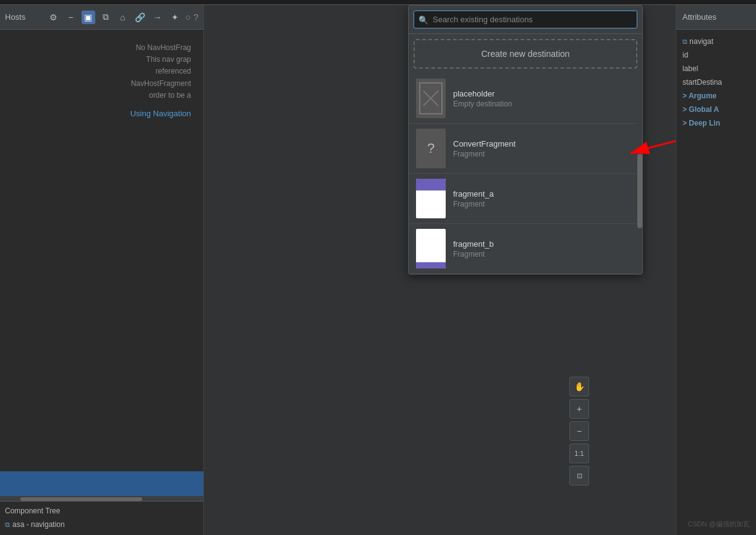 The image size is (756, 535). What do you see at coordinates (106, 17) in the screenshot?
I see `copy-icon: ⧉` at bounding box center [106, 17].